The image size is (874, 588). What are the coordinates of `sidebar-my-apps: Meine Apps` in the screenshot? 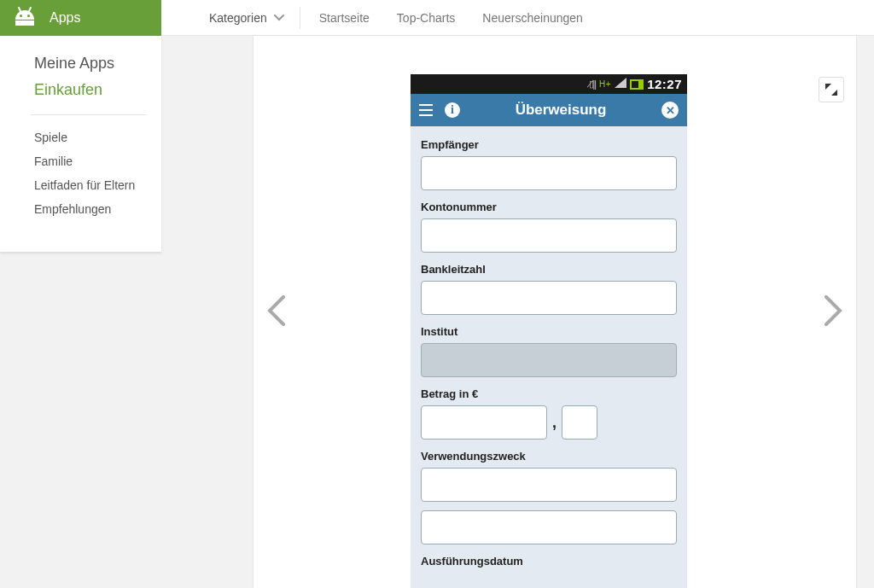 It's located at (80, 65).